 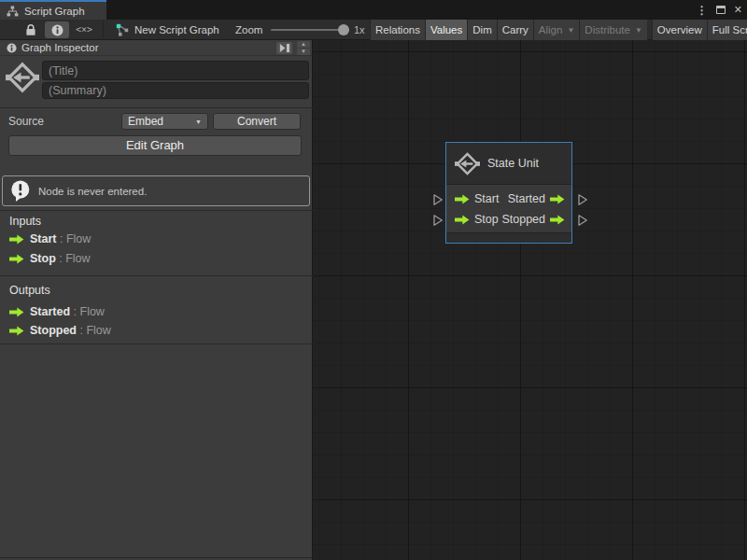 I want to click on lock-icon, so click(x=31, y=30).